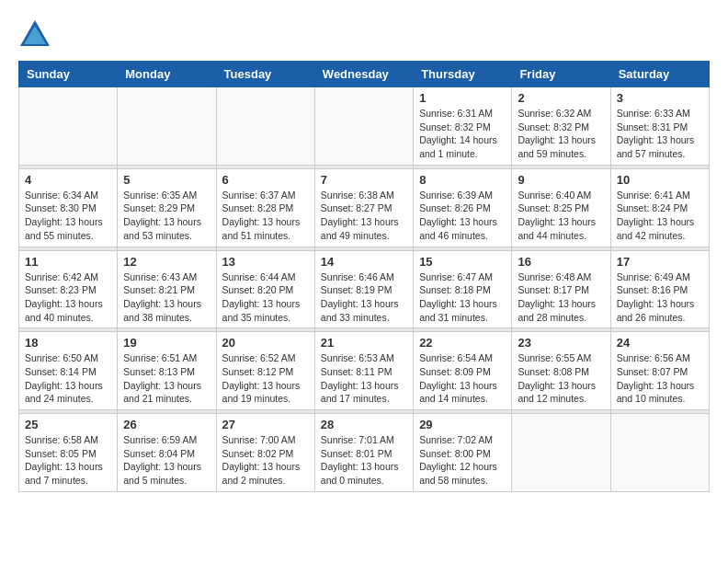  Describe the element at coordinates (167, 289) in the screenshot. I see `calendar-cell: 12Sunrise: 6:43 AM Sunset: 8:21 PM Dayli…` at that location.